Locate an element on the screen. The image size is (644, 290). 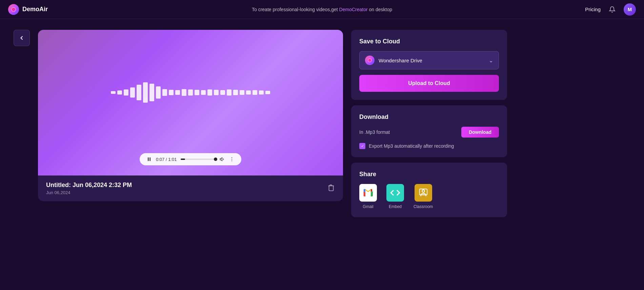
logo: DemoAir is located at coordinates (28, 9).